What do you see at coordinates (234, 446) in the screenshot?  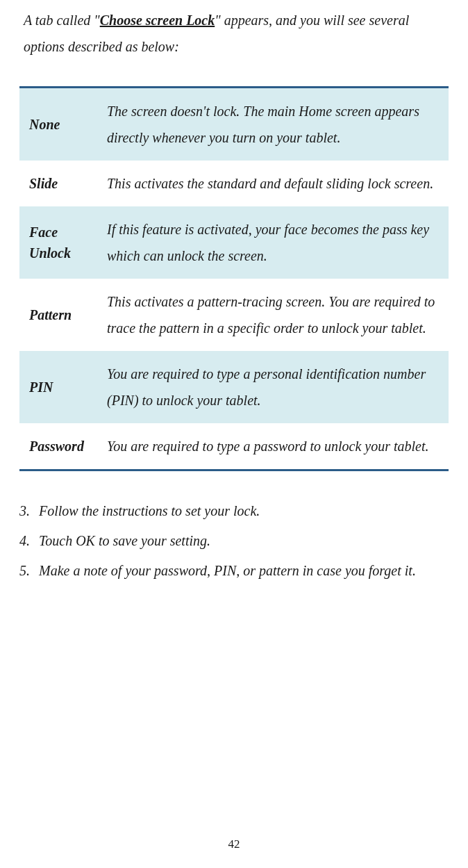 I see `table-row: Password You are required to type a pass…` at bounding box center [234, 446].